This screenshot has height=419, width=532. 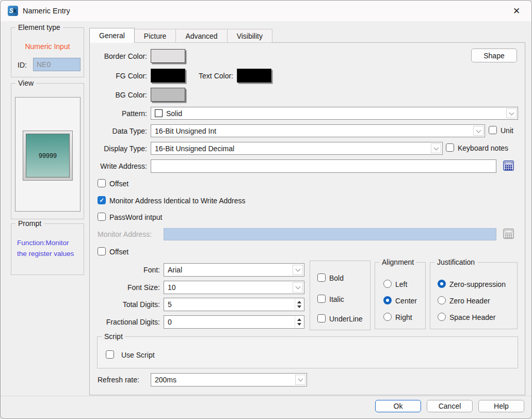 What do you see at coordinates (119, 76) in the screenshot?
I see `fg-color-label: FG Color:` at bounding box center [119, 76].